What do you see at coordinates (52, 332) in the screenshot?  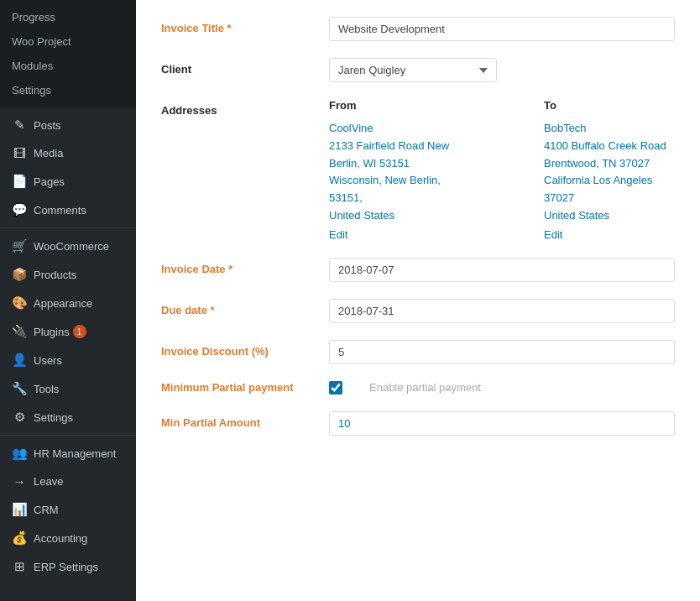 I see `sidebar-label-plugins: Plugins` at bounding box center [52, 332].